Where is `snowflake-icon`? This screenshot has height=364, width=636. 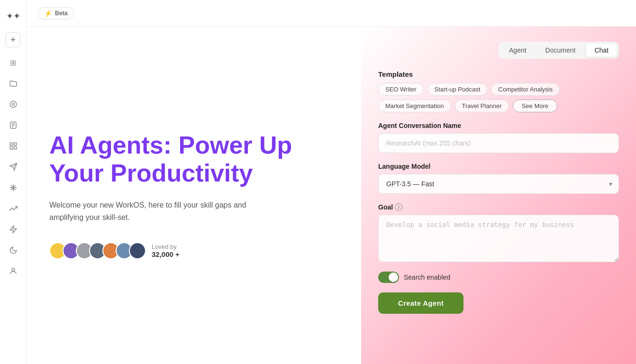
snowflake-icon is located at coordinates (13, 188).